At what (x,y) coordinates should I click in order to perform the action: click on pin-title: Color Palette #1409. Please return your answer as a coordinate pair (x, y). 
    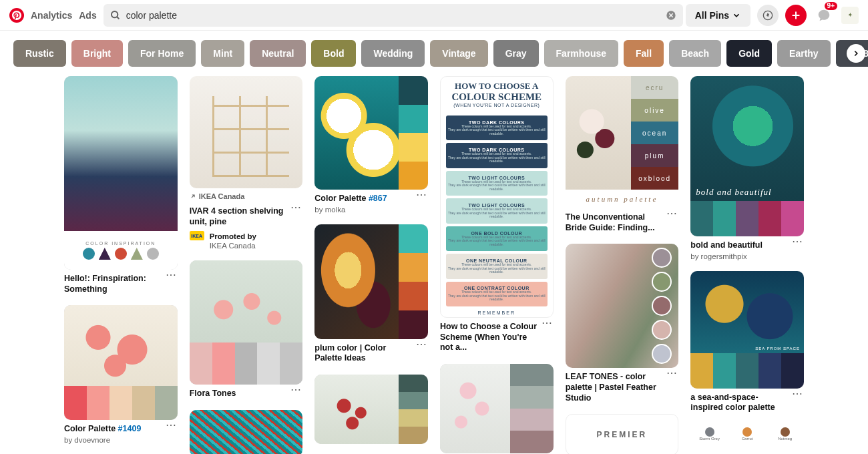
    Looking at the image, I should click on (103, 429).